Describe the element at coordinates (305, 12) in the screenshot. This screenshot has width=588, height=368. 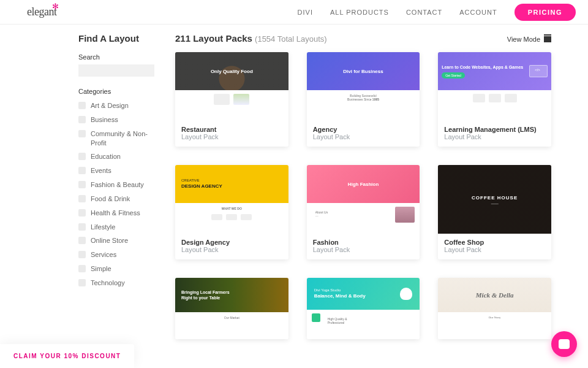
I see `nav-divi: DIVI` at that location.